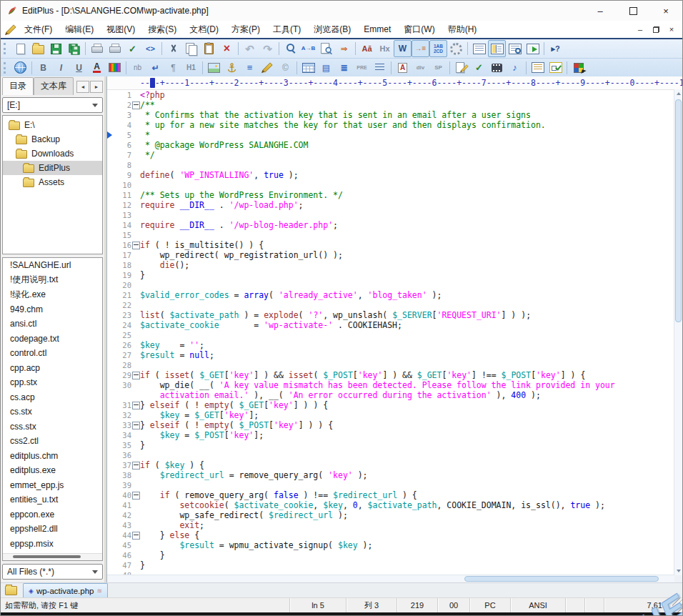 This screenshot has height=616, width=683. I want to click on vertical-scroll-thumb, so click(679, 211).